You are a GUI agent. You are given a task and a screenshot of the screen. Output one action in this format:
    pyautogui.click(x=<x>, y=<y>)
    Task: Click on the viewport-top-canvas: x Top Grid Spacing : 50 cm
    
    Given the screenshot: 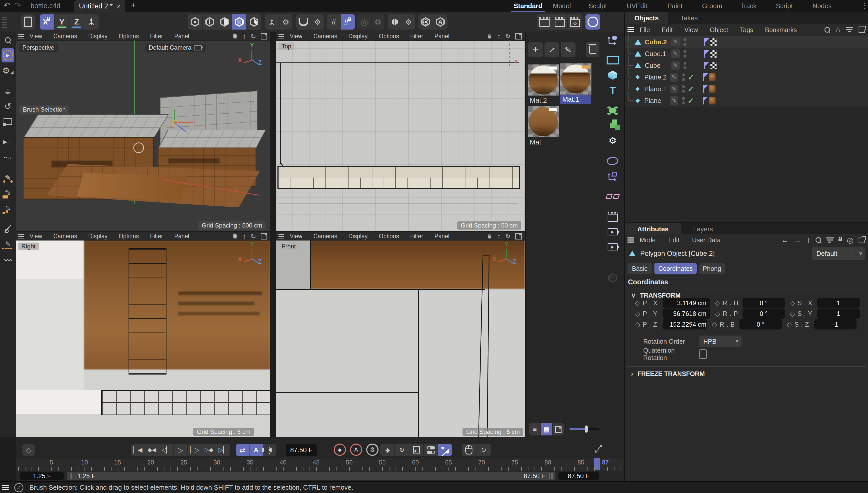 What is the action you would take?
    pyautogui.click(x=401, y=136)
    